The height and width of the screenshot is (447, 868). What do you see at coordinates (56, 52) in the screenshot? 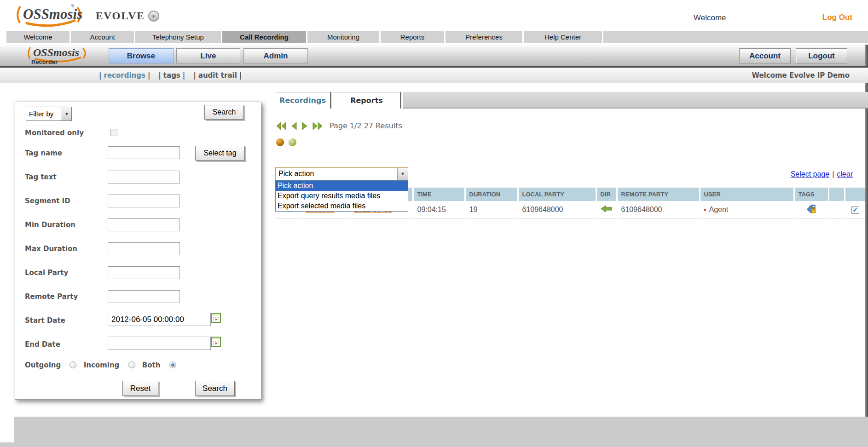
I see `svg-text: OSSmosis` at bounding box center [56, 52].